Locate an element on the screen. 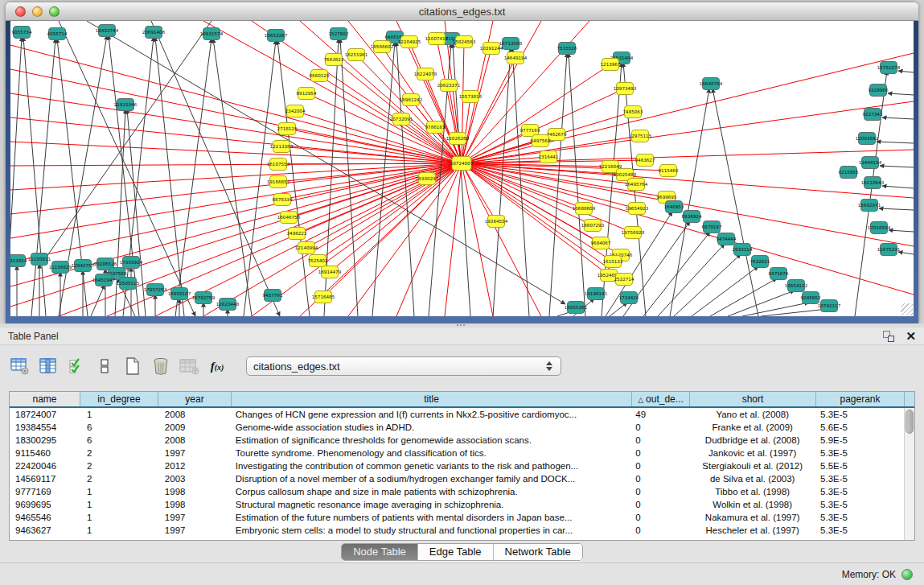 The width and height of the screenshot is (924, 585). column-checklist-button is located at coordinates (76, 366).